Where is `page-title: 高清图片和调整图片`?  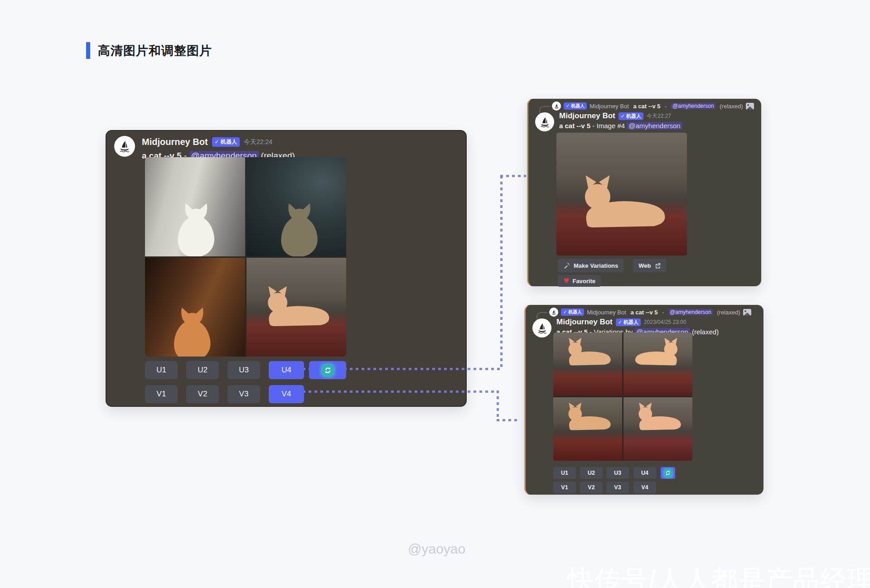 page-title: 高清图片和调整图片 is located at coordinates (155, 51).